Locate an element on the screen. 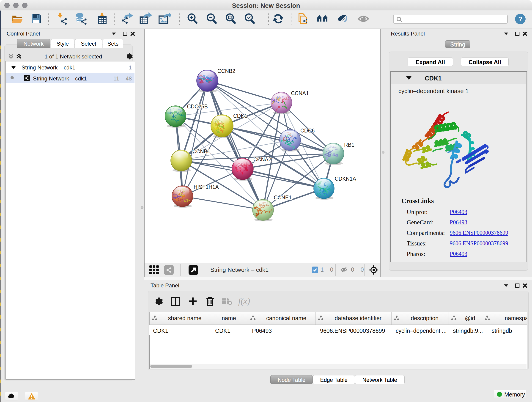  svg-text: RB1 is located at coordinates (349, 145).